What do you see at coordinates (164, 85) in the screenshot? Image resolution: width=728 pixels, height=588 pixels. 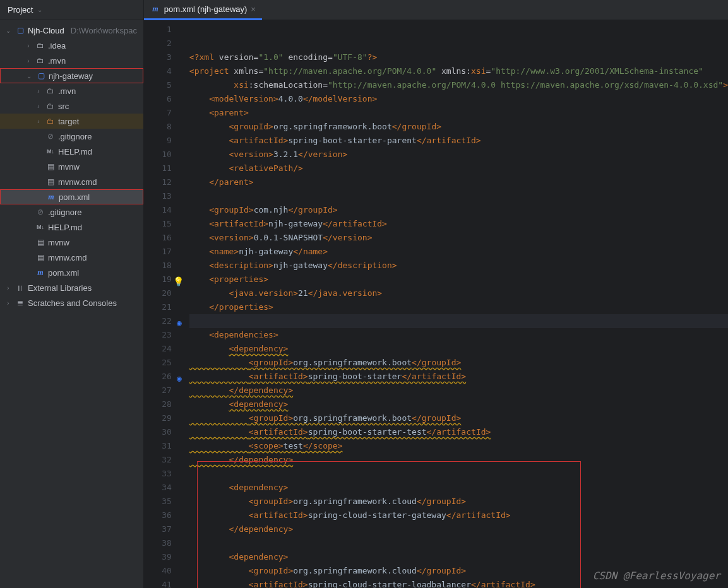 I see `line-number: 5` at bounding box center [164, 85].